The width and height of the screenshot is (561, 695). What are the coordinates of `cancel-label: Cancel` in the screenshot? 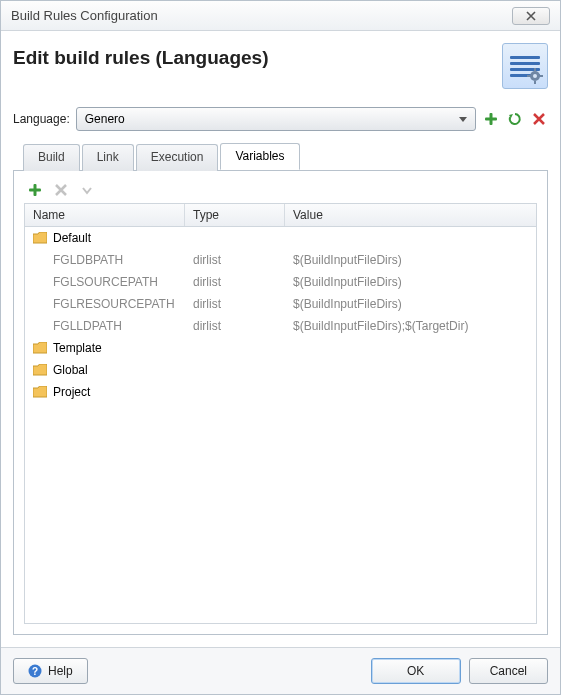 It's located at (508, 671).